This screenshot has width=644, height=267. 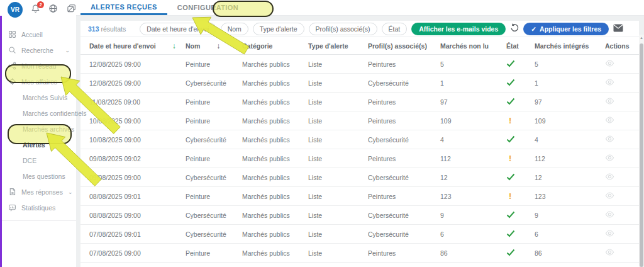 I want to click on notifications-button: 2, so click(x=35, y=9).